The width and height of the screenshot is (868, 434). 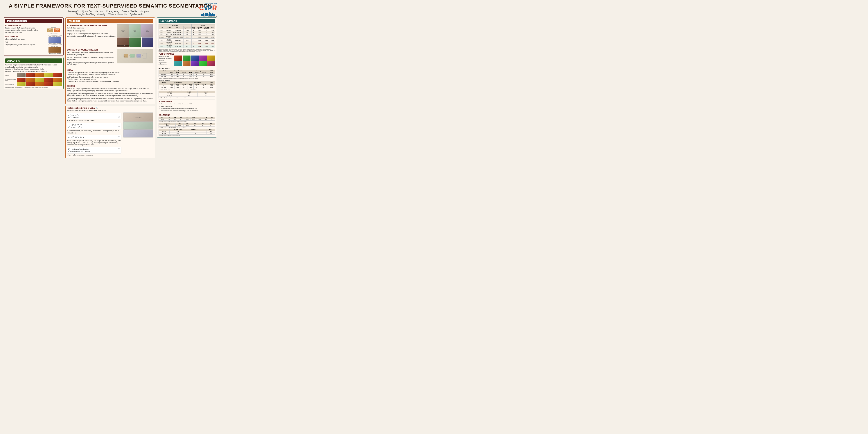 I want to click on contribution-title: Contribution, so click(x=34, y=25).